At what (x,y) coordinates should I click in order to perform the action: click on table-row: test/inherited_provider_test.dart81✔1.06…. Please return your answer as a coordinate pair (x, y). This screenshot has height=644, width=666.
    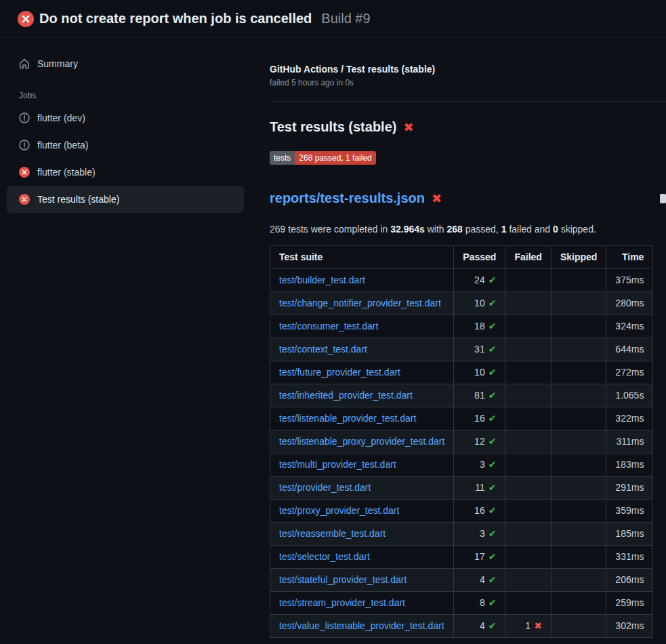
    Looking at the image, I should click on (462, 396).